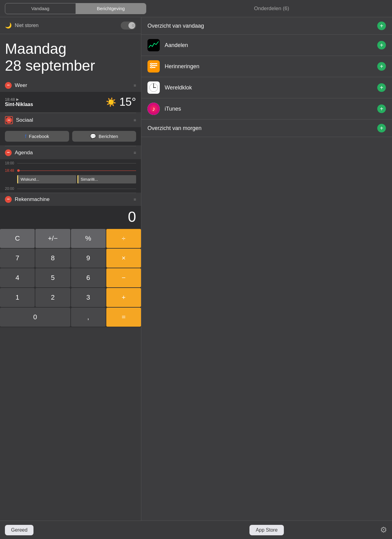 Image resolution: width=392 pixels, height=539 pixels. I want to click on calc-btn-7: 7, so click(17, 258).